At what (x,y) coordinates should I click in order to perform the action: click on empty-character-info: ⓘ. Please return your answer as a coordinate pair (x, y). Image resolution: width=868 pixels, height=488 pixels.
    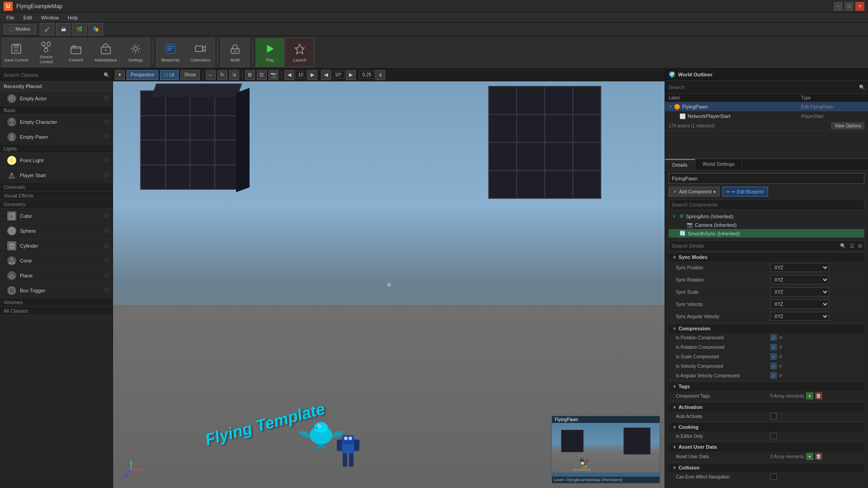
    Looking at the image, I should click on (107, 122).